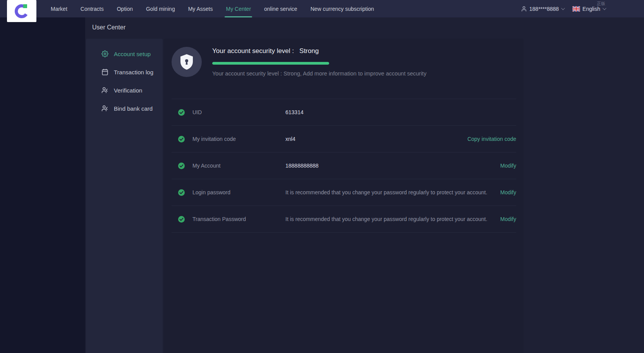 The width and height of the screenshot is (644, 353). I want to click on nav-item-my-assets: My Assets, so click(201, 9).